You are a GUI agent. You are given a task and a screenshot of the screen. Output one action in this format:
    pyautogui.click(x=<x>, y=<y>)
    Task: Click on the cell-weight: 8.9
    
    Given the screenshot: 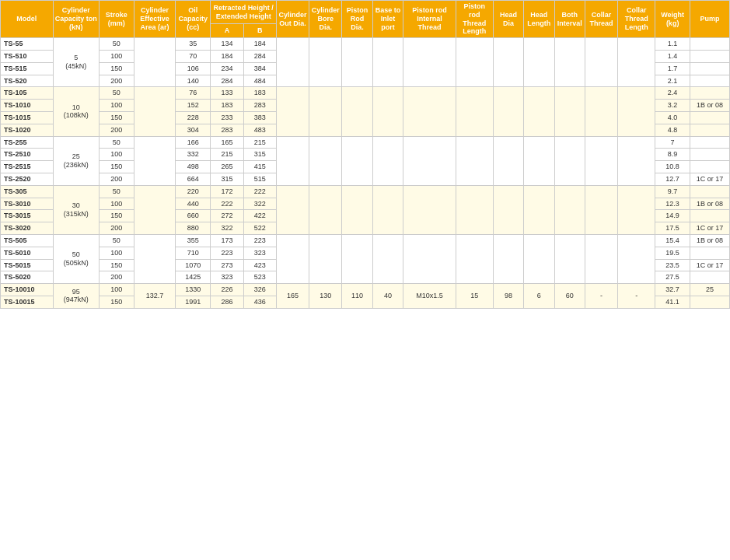 What is the action you would take?
    pyautogui.click(x=673, y=155)
    